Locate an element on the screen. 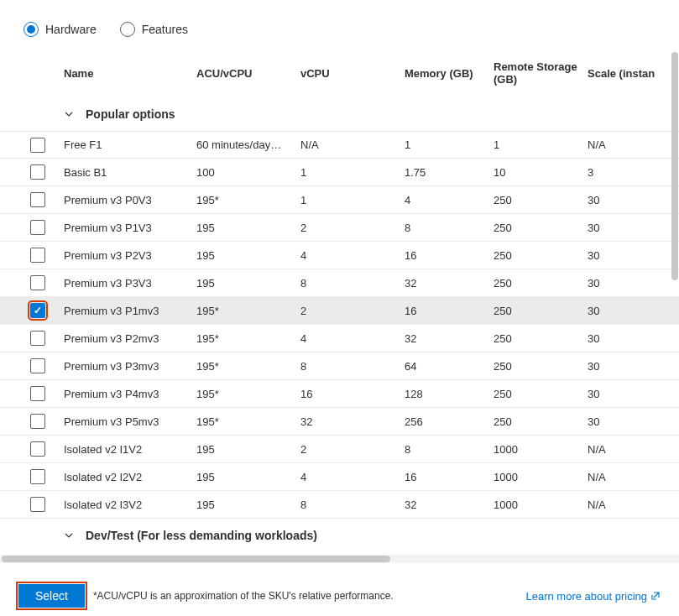 The width and height of the screenshot is (679, 616). hardware-label: Hardware is located at coordinates (71, 29).